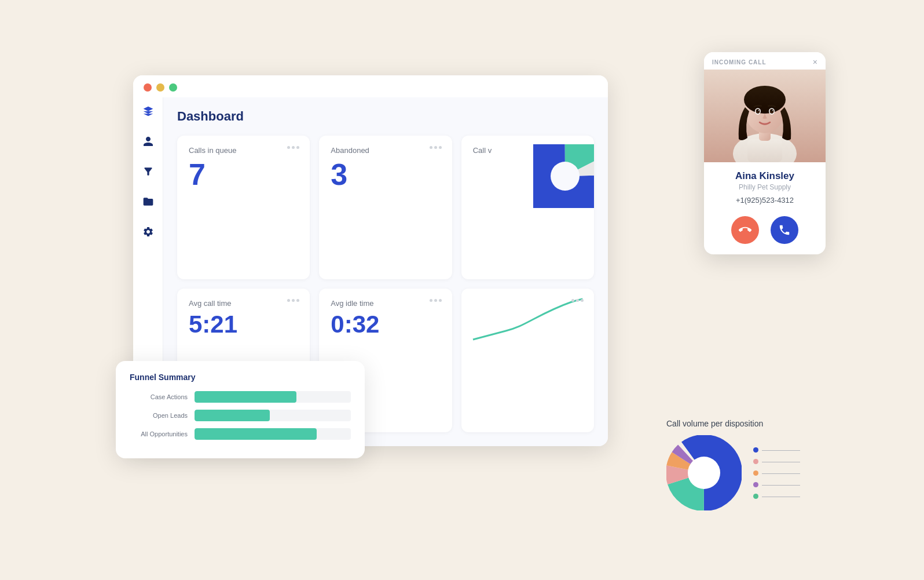 This screenshot has height=580, width=924. Describe the element at coordinates (765, 187) in the screenshot. I see `caller-company: Philly Pet Supply` at that location.